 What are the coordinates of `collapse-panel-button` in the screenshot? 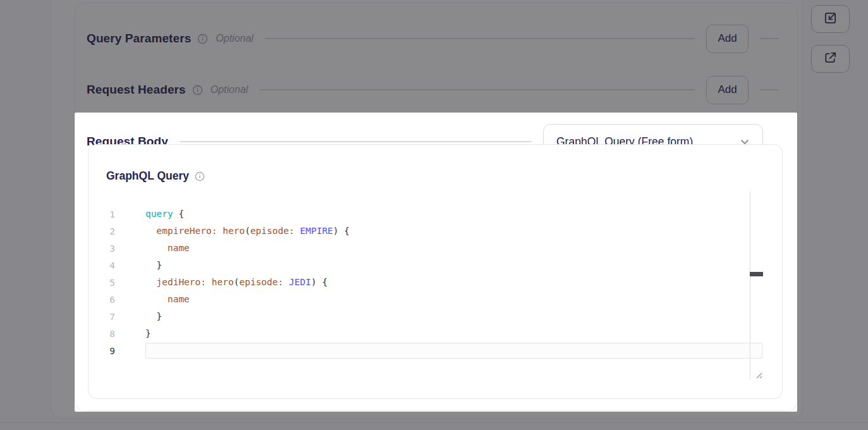 It's located at (831, 19).